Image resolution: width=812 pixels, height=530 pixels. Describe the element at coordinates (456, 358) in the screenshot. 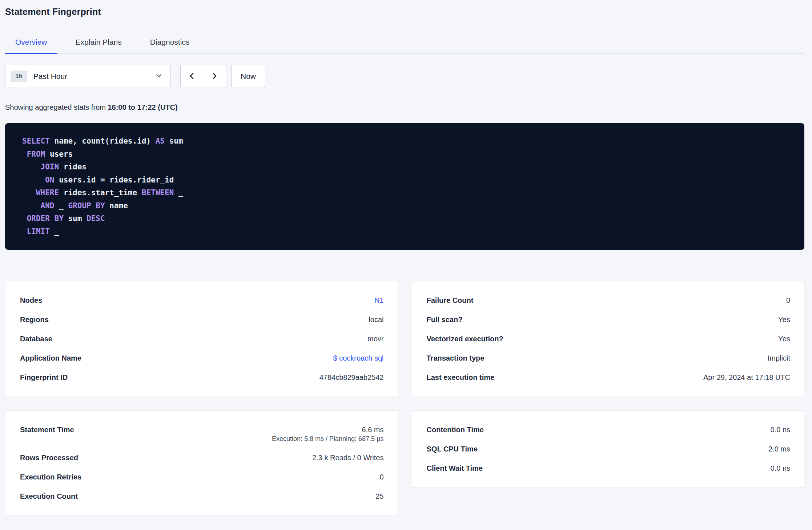

I see `row-label: Transaction type` at that location.